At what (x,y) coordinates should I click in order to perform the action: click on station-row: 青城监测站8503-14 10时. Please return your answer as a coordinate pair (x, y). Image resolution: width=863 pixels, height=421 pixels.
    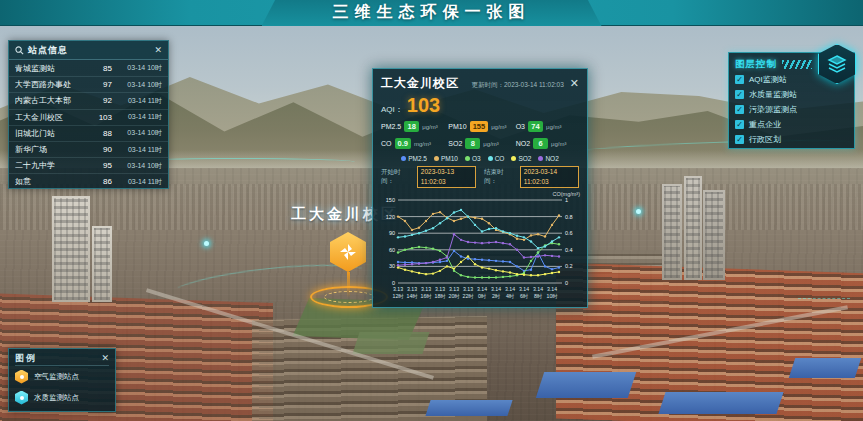
    Looking at the image, I should click on (88, 68).